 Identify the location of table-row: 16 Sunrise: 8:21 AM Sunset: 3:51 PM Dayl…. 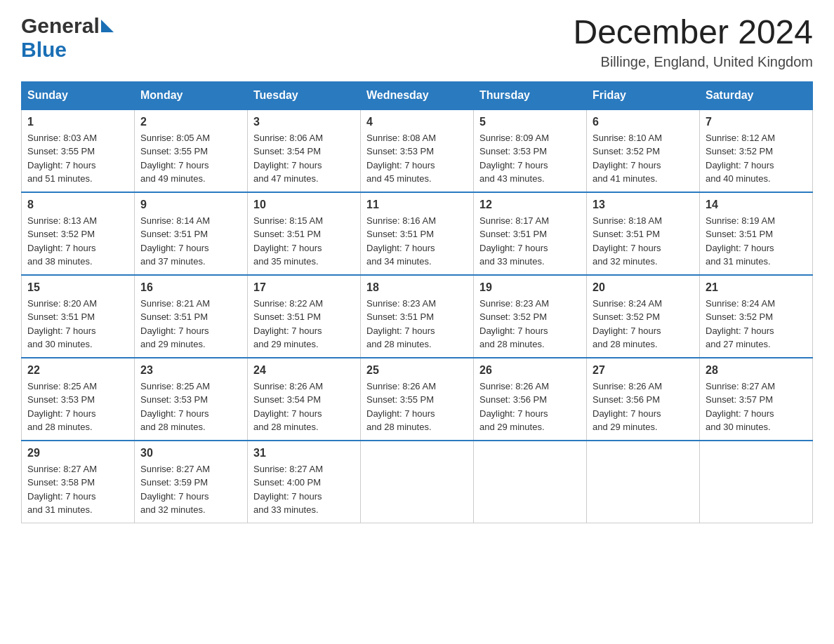
(191, 316).